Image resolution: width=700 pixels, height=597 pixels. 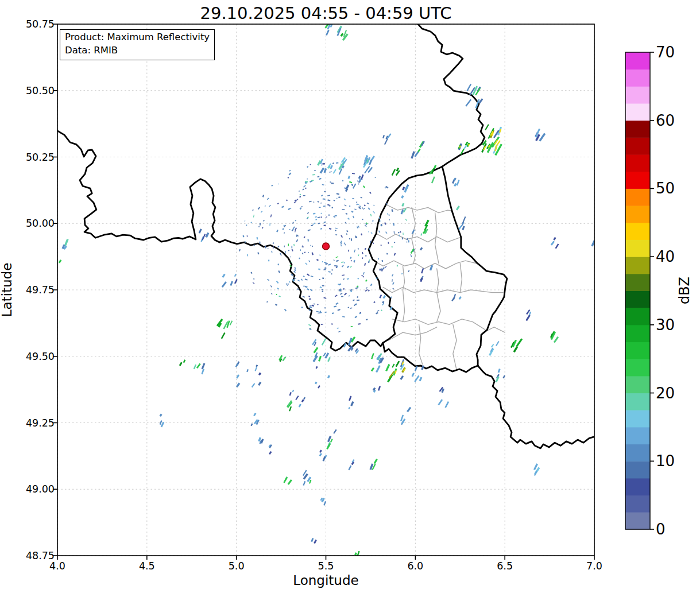 What do you see at coordinates (685, 290) in the screenshot?
I see `colorbar-label: dBZ` at bounding box center [685, 290].